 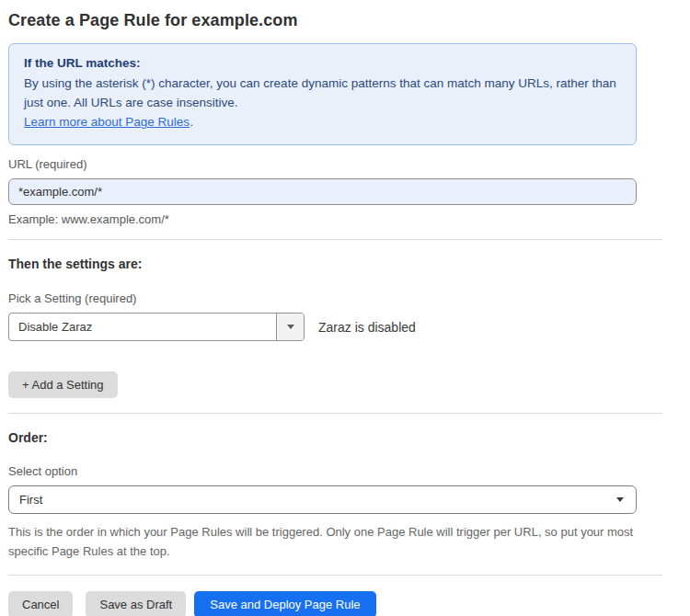 I want to click on save-and-deploy-button: Save and Deploy Page Rule, so click(x=285, y=603).